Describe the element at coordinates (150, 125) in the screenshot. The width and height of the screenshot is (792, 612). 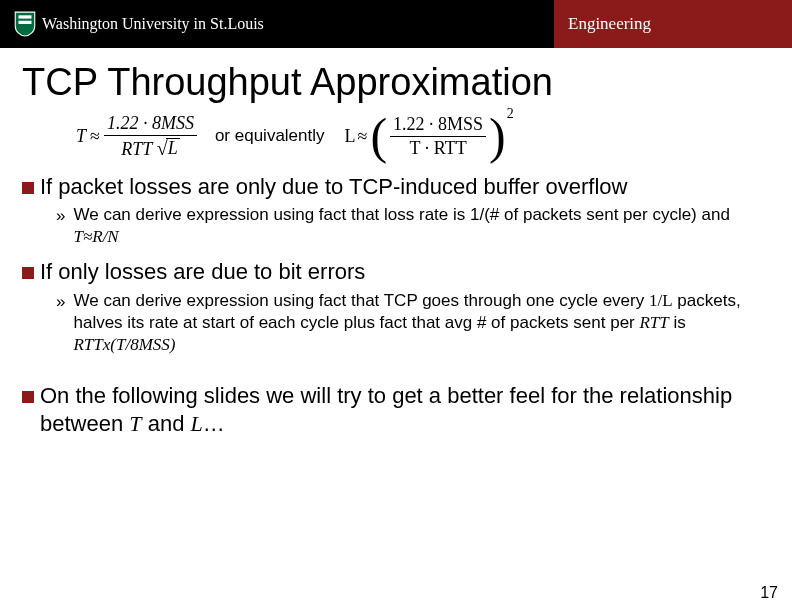
I see `formula-left-numerator: 1.22 · 8MSS` at that location.